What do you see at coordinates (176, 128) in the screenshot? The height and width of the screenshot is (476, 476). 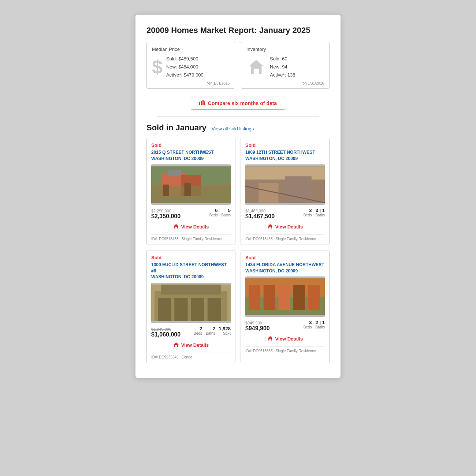 I see `section-title: Sold in January` at bounding box center [176, 128].